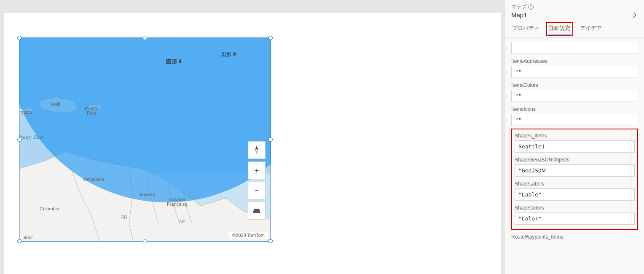  Describe the element at coordinates (591, 30) in the screenshot. I see `tab-ideas: アイデア` at that location.